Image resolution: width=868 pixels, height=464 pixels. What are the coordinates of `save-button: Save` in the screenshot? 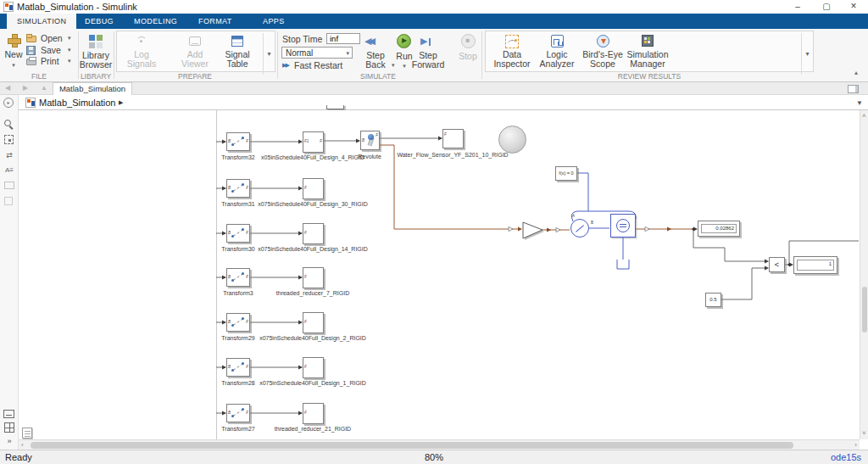 It's located at (51, 50).